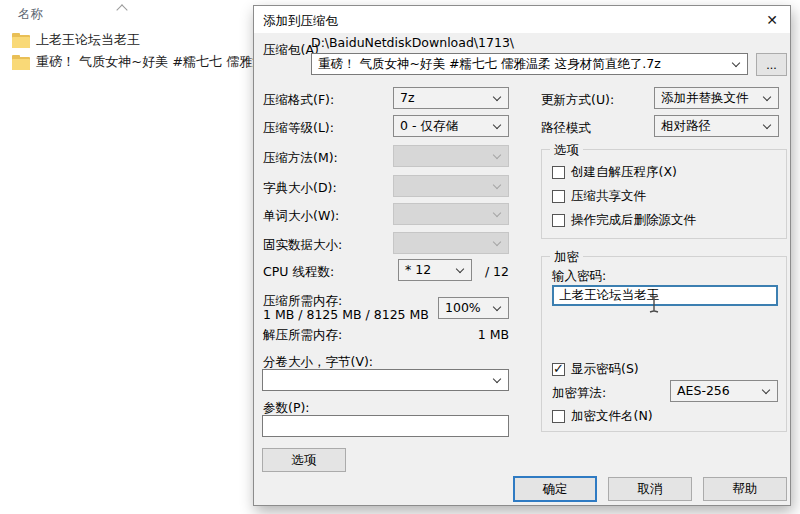 This screenshot has height=514, width=800. I want to click on solid-block-dropdown, so click(451, 243).